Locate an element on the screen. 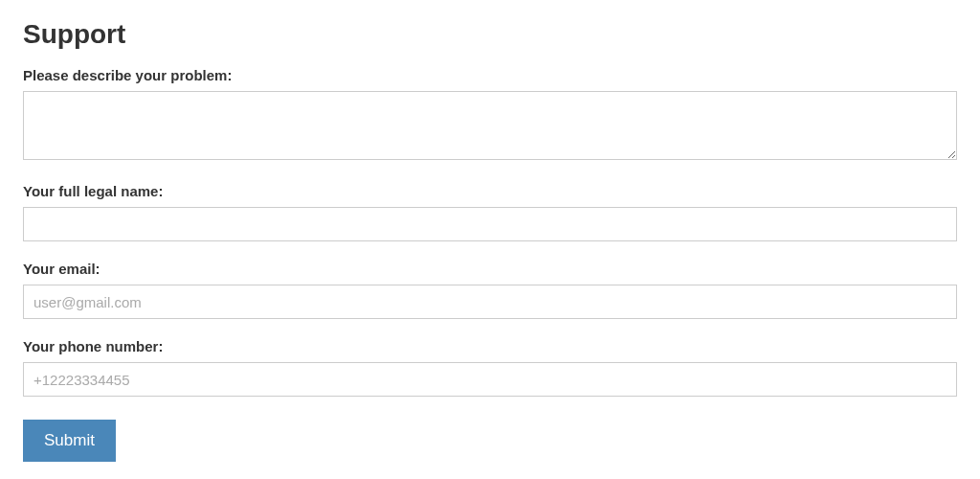 The width and height of the screenshot is (980, 479). name-label: Your full legal name: is located at coordinates (490, 192).